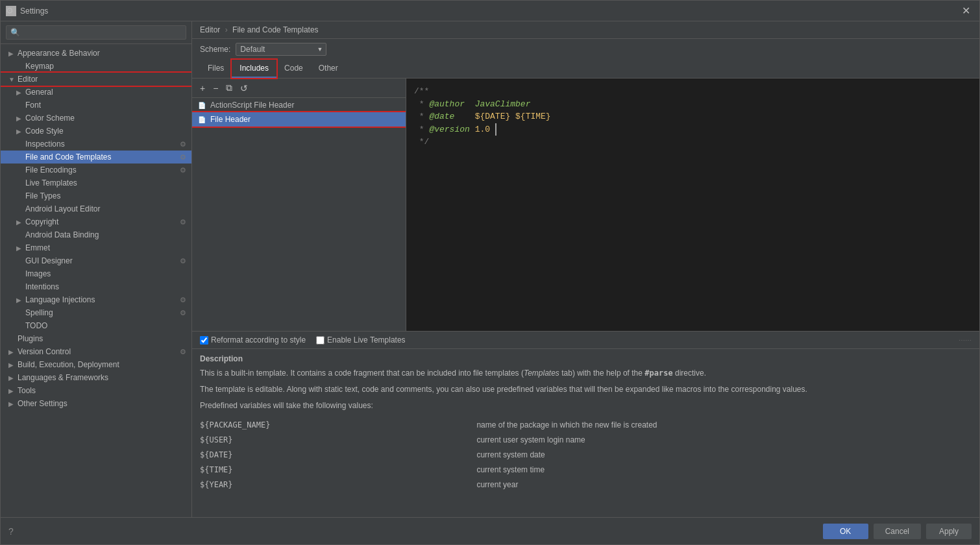  What do you see at coordinates (281, 49) in the screenshot?
I see `scheme-wrapper: DefaultProject` at bounding box center [281, 49].